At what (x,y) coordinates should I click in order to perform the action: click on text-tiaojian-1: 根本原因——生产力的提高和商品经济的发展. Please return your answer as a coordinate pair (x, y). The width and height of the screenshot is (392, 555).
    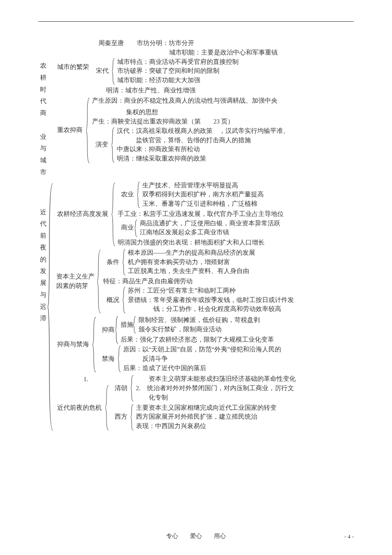
    Looking at the image, I should click on (192, 253).